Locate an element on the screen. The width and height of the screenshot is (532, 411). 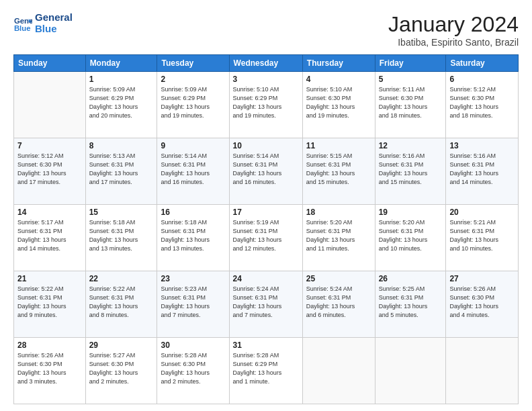
day-cell: 21Sunrise: 5:22 AM Sunset: 6:31 PM Dayli… is located at coordinates (50, 305).